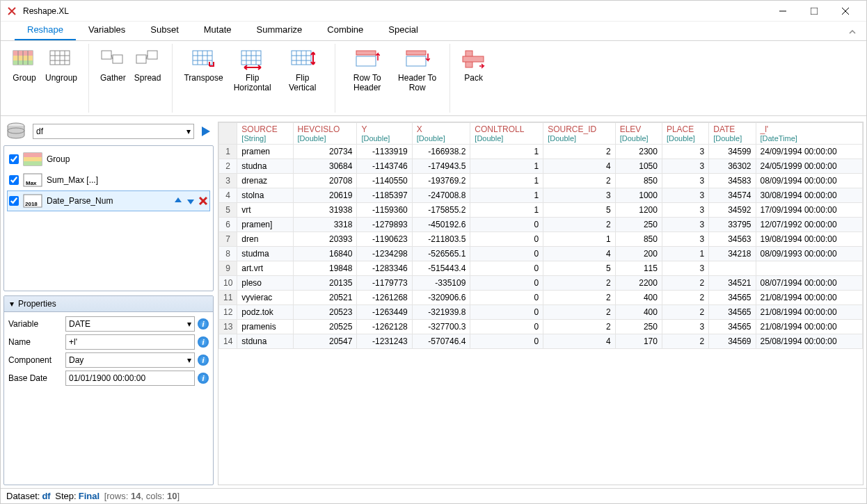  What do you see at coordinates (809, 133) in the screenshot?
I see `column-header: _l'[DateTime]` at bounding box center [809, 133].